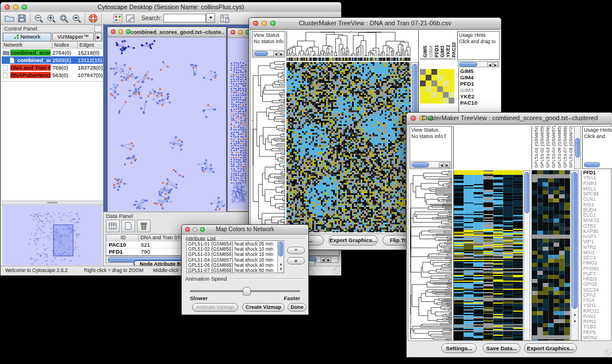 This screenshot has width=612, height=364. I want to click on move-down-button: v, so click(296, 261).